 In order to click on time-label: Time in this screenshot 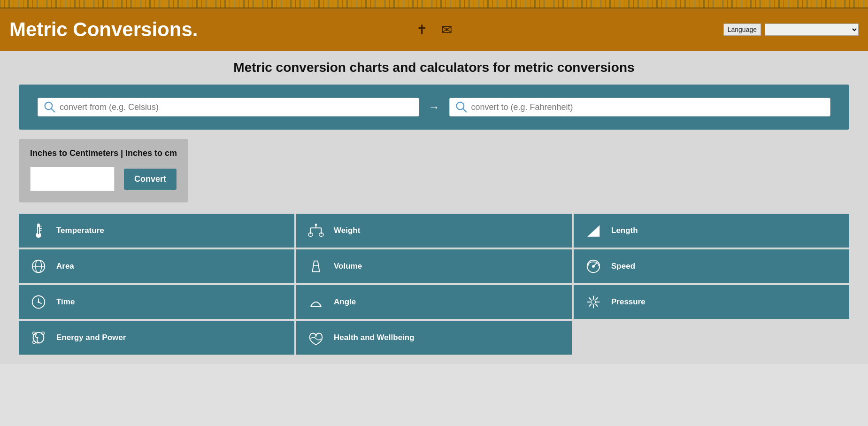, I will do `click(66, 302)`.